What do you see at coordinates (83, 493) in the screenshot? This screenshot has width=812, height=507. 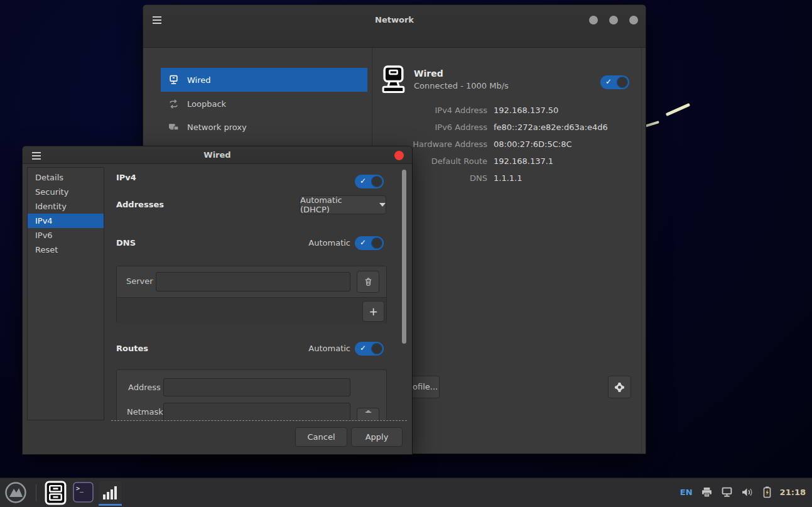 I see `terminal-launcher: >_` at bounding box center [83, 493].